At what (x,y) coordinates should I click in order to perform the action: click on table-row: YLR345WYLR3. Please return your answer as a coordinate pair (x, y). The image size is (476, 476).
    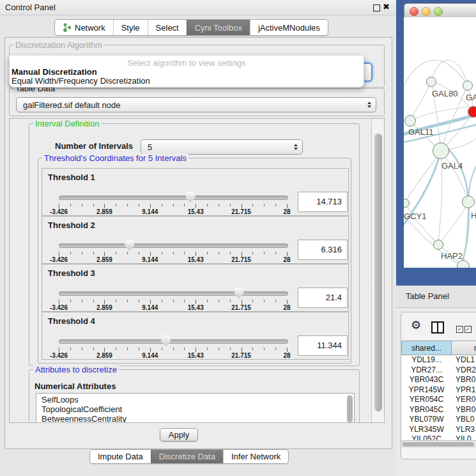
    Looking at the image, I should click on (438, 430).